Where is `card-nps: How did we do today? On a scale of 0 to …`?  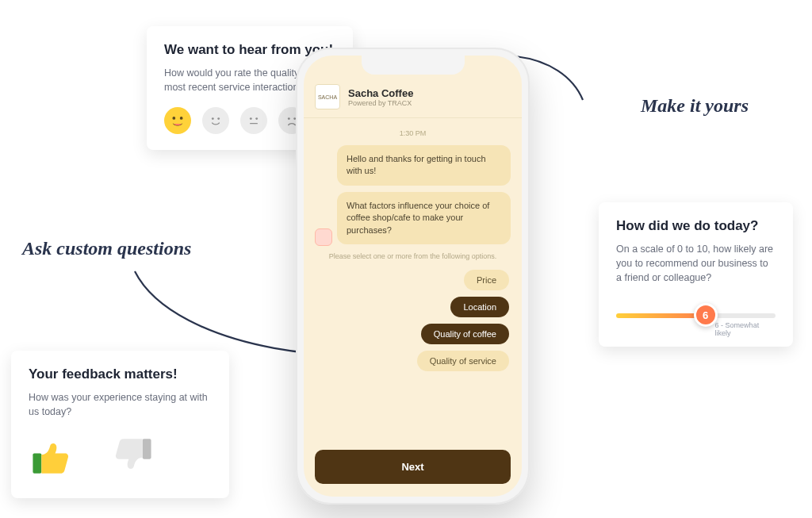
card-nps: How did we do today? On a scale of 0 to … is located at coordinates (696, 274).